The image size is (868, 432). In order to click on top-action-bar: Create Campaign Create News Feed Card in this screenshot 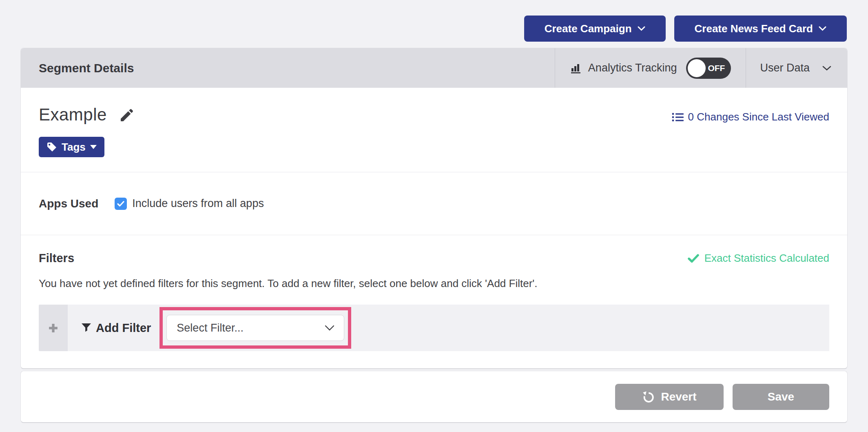, I will do `click(685, 29)`.